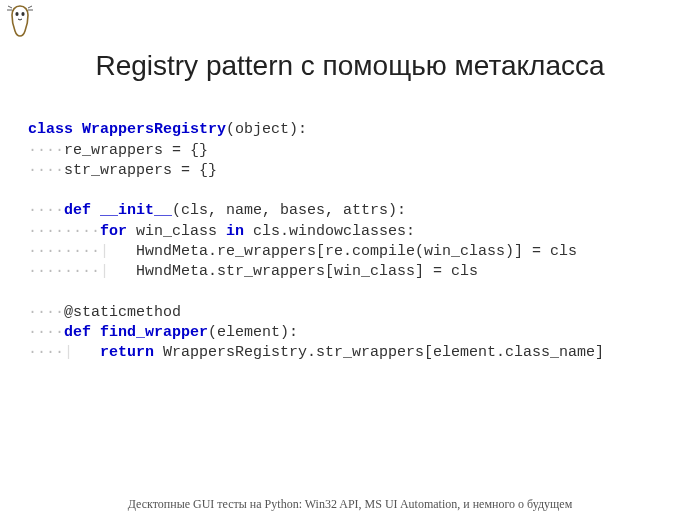 This screenshot has height=524, width=700. Describe the element at coordinates (379, 352) in the screenshot. I see `l10-rest: WrappersRegistry.str_wrappers[element.cl…` at that location.